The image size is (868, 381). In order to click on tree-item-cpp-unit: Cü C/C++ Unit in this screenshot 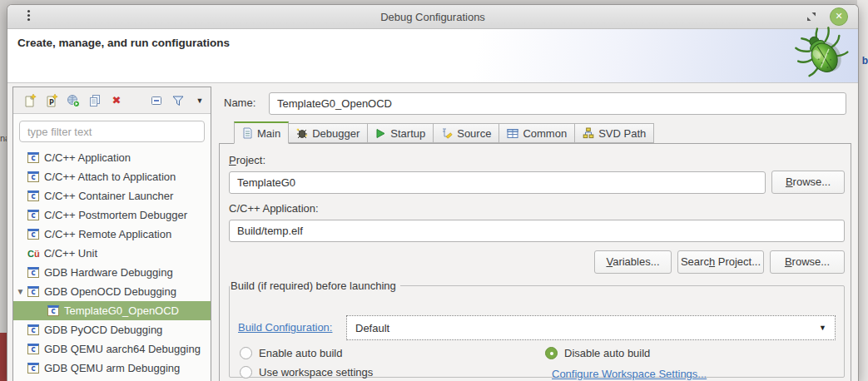, I will do `click(112, 253)`.